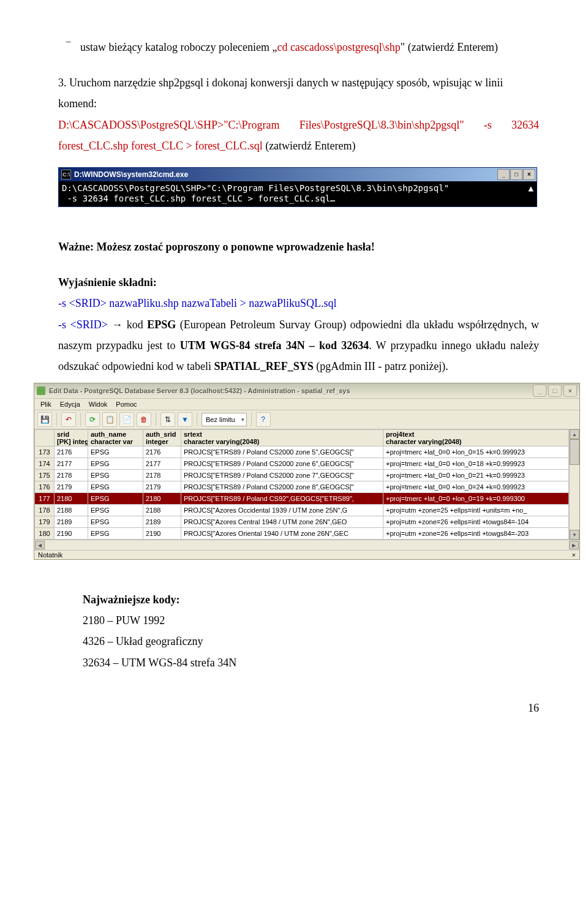  I want to click on table-row: 1792189EPSG2189PROJCS["Azores Central 19…, so click(302, 522).